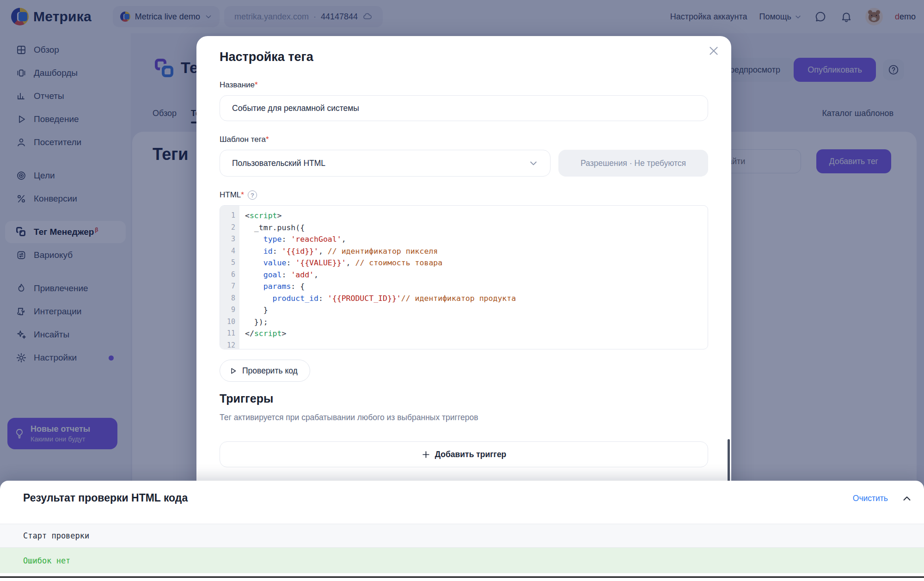  Describe the element at coordinates (246, 398) in the screenshot. I see `triggers-title: Триггеры` at that location.